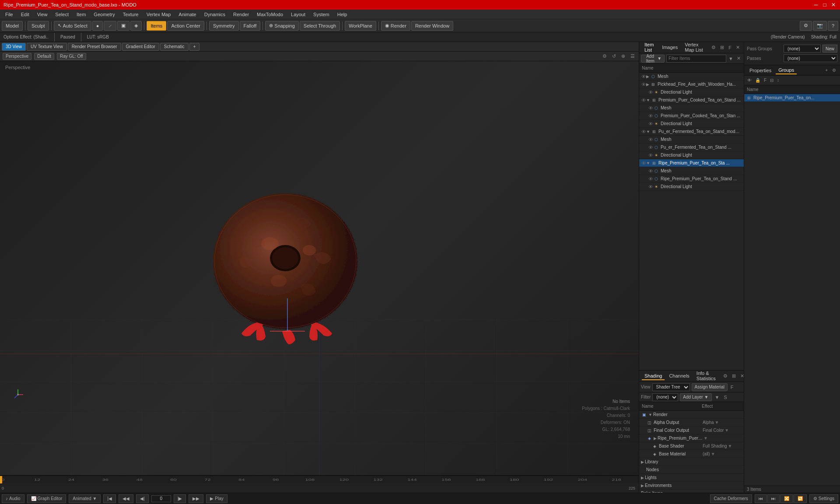  What do you see at coordinates (787, 499) in the screenshot?
I see `transport-ctrl-3: 🔀` at bounding box center [787, 499].